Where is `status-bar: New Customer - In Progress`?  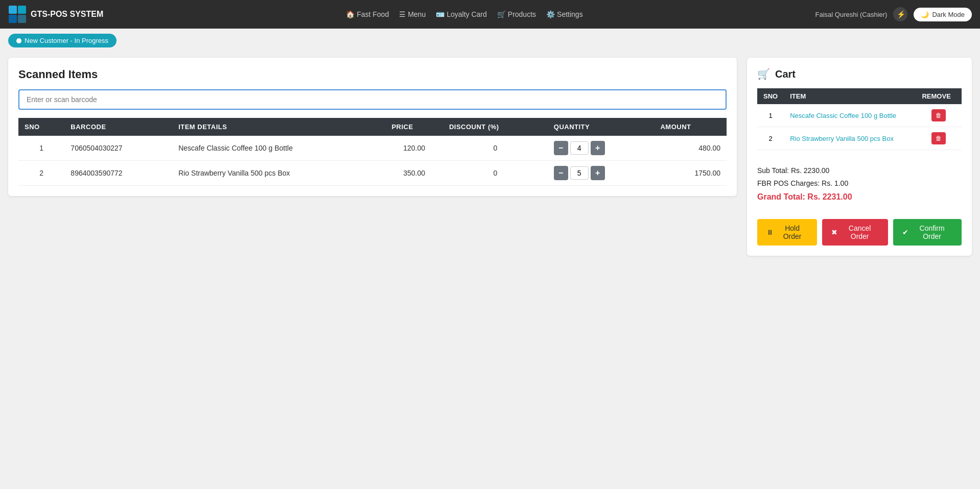
status-bar: New Customer - In Progress is located at coordinates (490, 41).